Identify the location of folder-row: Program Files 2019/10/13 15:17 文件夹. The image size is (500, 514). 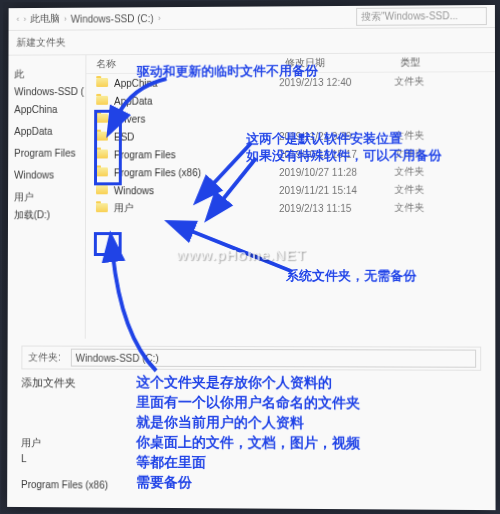
(290, 154).